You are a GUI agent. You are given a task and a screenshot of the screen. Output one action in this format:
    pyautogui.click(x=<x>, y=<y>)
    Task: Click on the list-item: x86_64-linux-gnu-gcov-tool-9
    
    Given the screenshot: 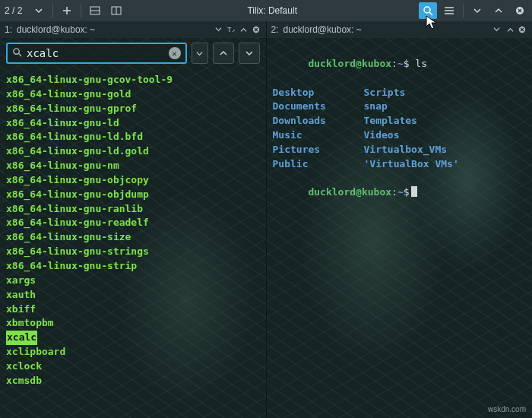 What is the action you would take?
    pyautogui.click(x=133, y=81)
    